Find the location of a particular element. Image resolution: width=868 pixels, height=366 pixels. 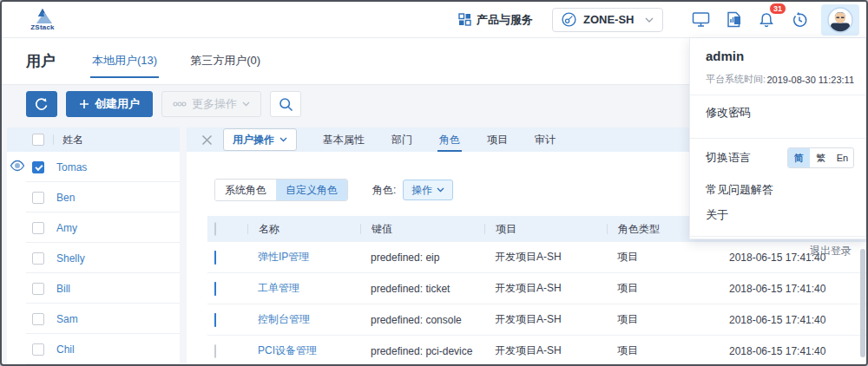

faq-item: 常见问题解答 is located at coordinates (778, 189).